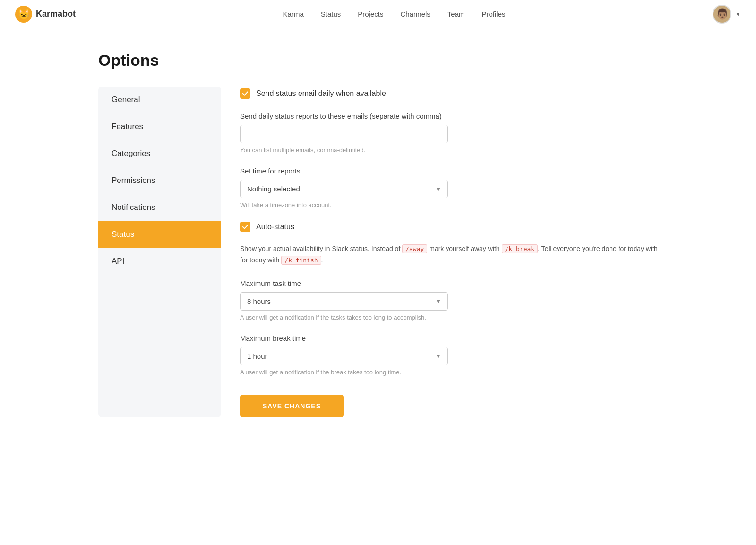 This screenshot has width=756, height=545. What do you see at coordinates (520, 249) in the screenshot?
I see `autostatus-code2: /k break` at bounding box center [520, 249].